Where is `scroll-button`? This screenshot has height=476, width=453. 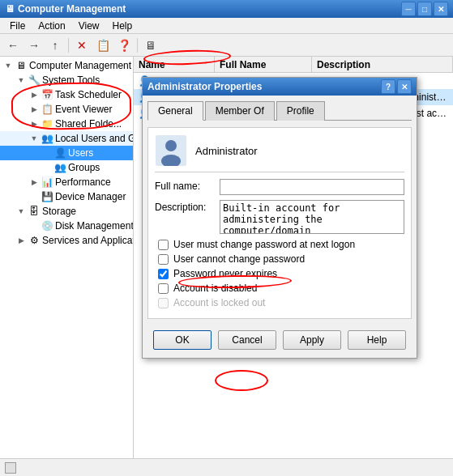 scroll-button is located at coordinates (11, 468).